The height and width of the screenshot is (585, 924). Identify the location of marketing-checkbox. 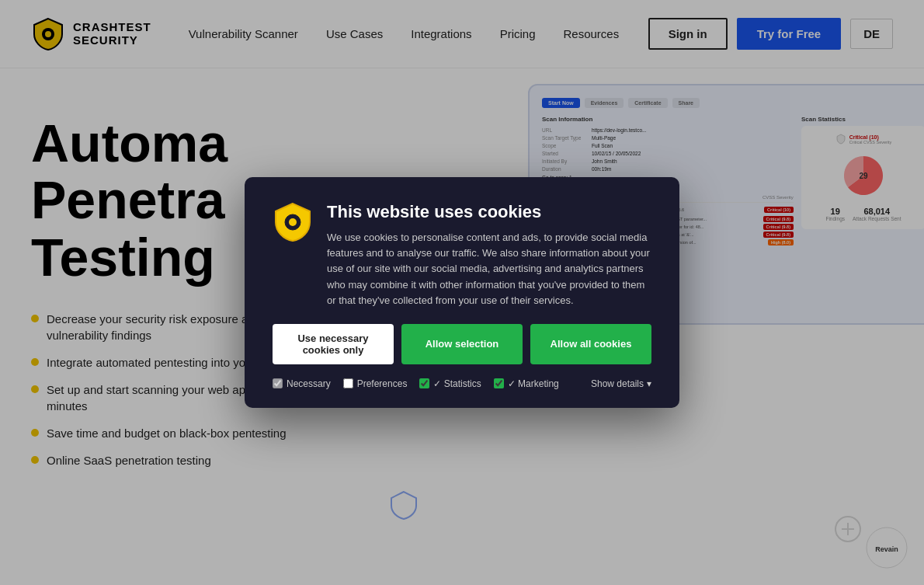
(498, 384).